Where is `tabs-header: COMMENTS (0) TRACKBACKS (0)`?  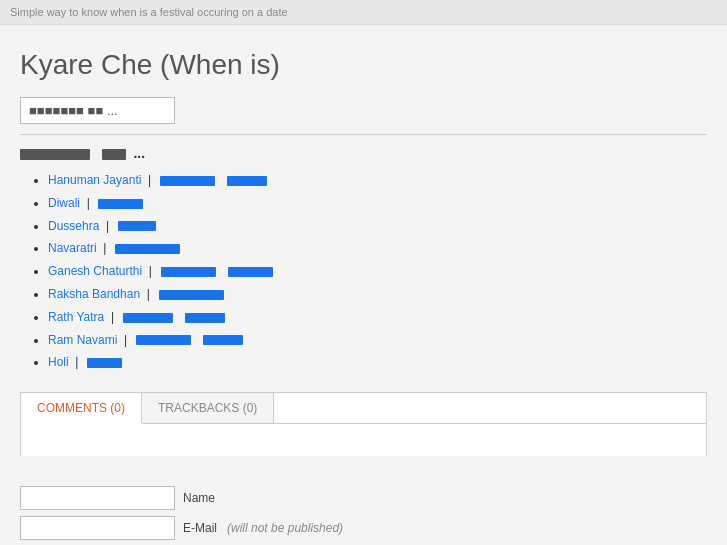 tabs-header: COMMENTS (0) TRACKBACKS (0) is located at coordinates (364, 408).